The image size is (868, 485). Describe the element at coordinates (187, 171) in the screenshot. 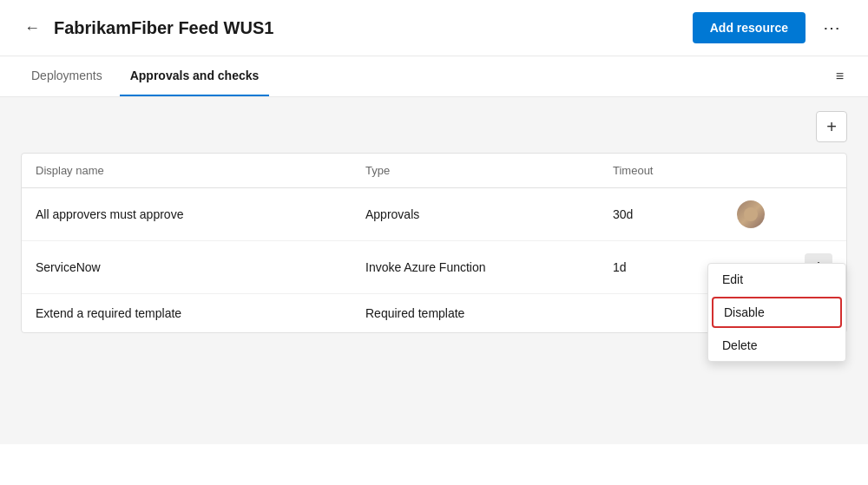

I see `column-header-display-name: Display name` at that location.